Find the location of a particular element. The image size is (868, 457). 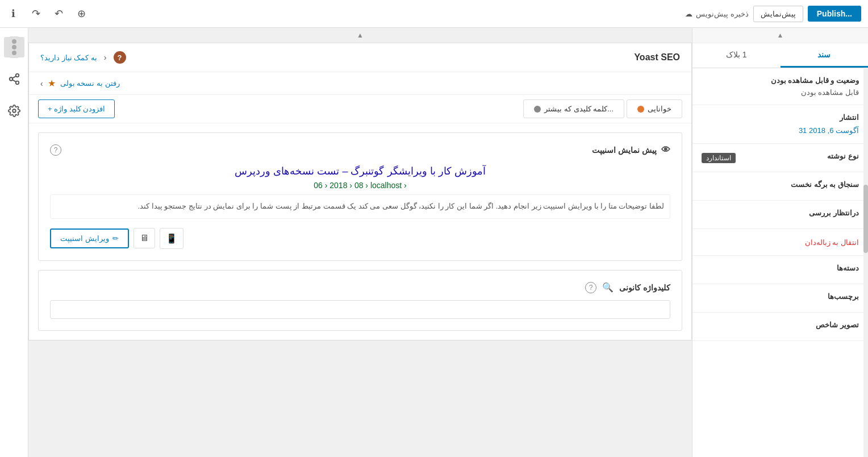

snippet-header: 👁 پیش نمایش اسنیپت ? is located at coordinates (360, 150).